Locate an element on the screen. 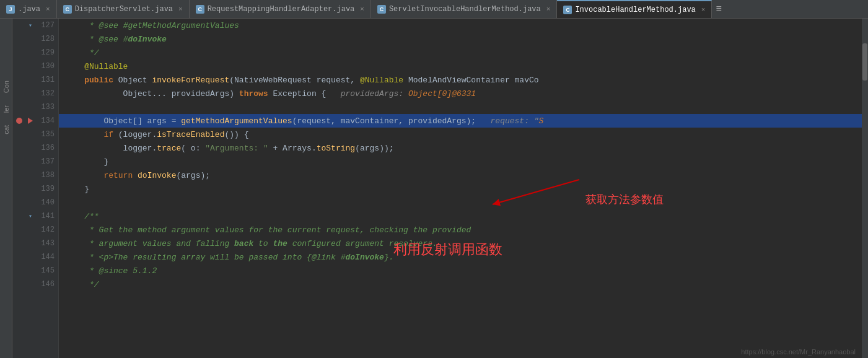 This screenshot has height=358, width=868. side-label-con: Con is located at coordinates (6, 87).